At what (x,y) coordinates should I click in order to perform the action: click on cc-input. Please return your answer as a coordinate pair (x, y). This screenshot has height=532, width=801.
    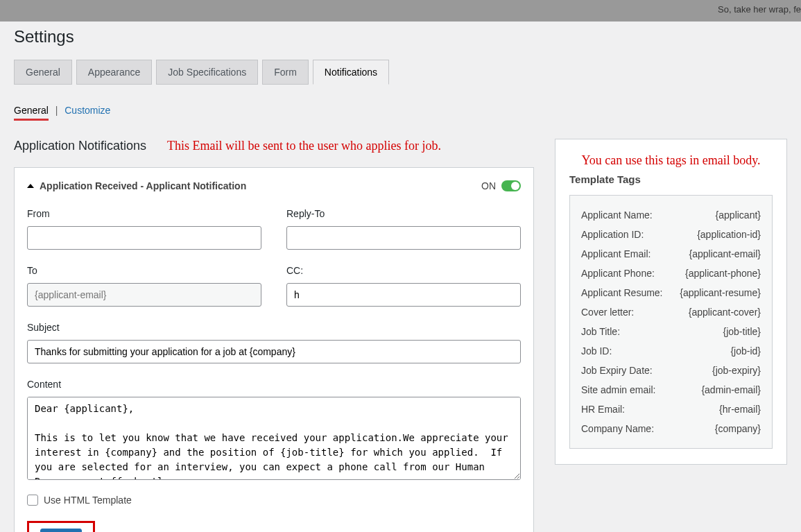
    Looking at the image, I should click on (404, 295).